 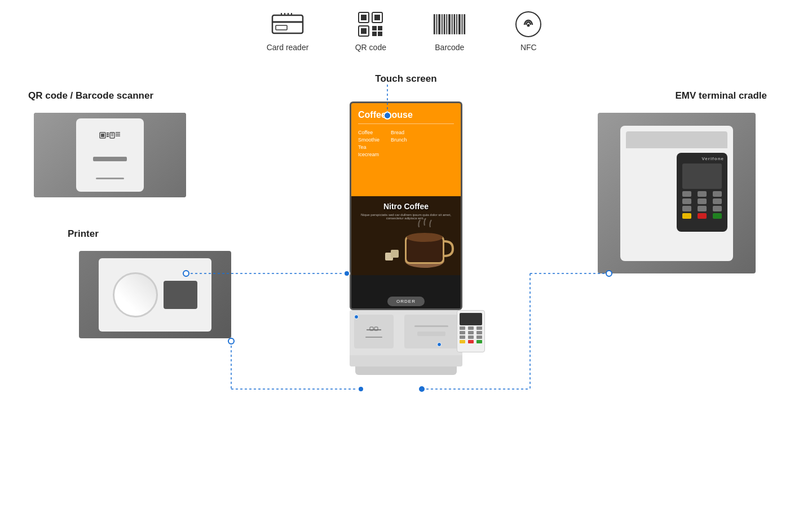 I want to click on screen-top-bar: Coffeehouse Coffee Smoothie Tea Icecream…, so click(x=406, y=150).